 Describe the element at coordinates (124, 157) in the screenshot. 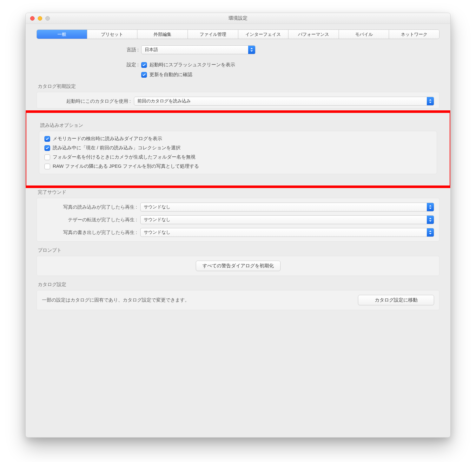

I see `import-opt-label-2: フォルダー名を付けるときにカメラが生成したフォルダー名を無視` at that location.